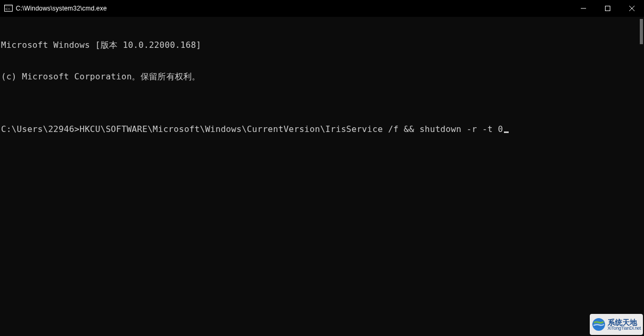  I want to click on scrollbar, so click(639, 177).